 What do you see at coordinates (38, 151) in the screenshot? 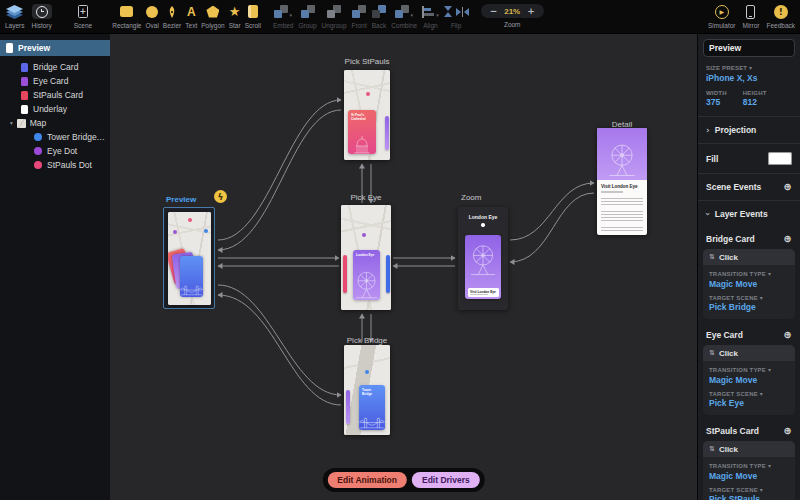
I see `layer-dot-icon` at bounding box center [38, 151].